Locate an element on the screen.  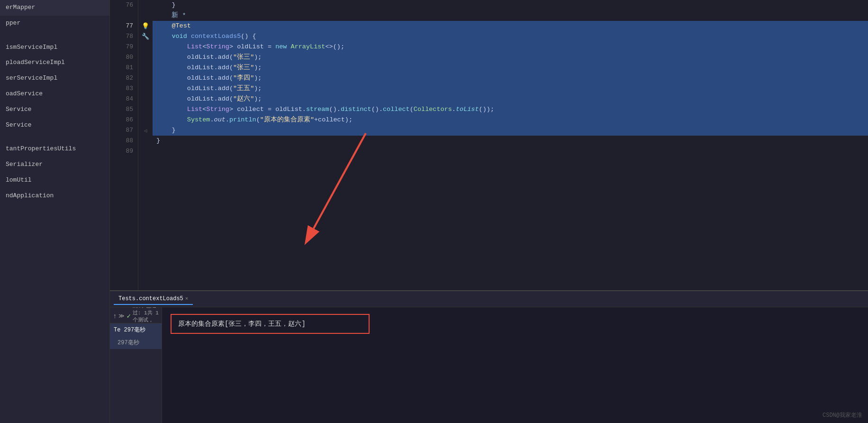
output-text: 原本的集合原素[张三，李四，王五，赵六] is located at coordinates (242, 324).